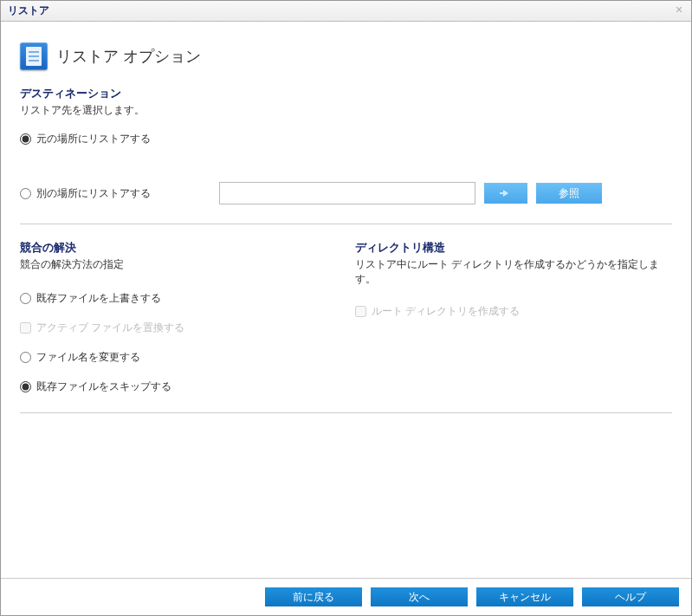  Describe the element at coordinates (347, 193) in the screenshot. I see `restore-path-input` at that location.